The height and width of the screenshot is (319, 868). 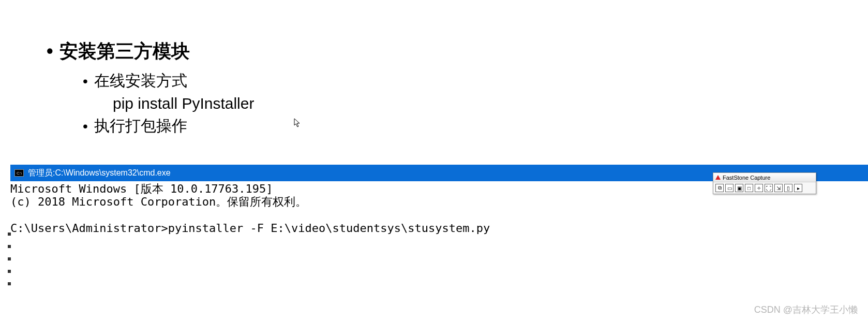 What do you see at coordinates (158, 202) in the screenshot?
I see `cmd-line-2: (c) 2018 Microsoft Corporation。保留所有权利。` at bounding box center [158, 202].